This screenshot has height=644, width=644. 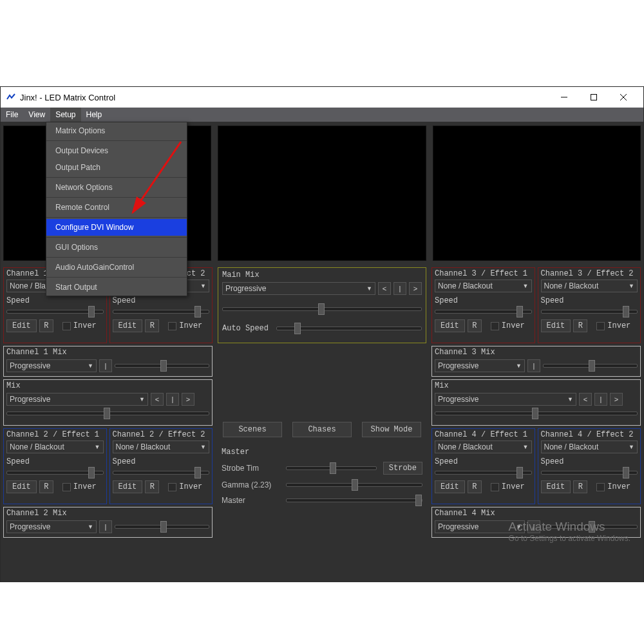 What do you see at coordinates (188, 399) in the screenshot?
I see `leftmix-next: >` at bounding box center [188, 399].